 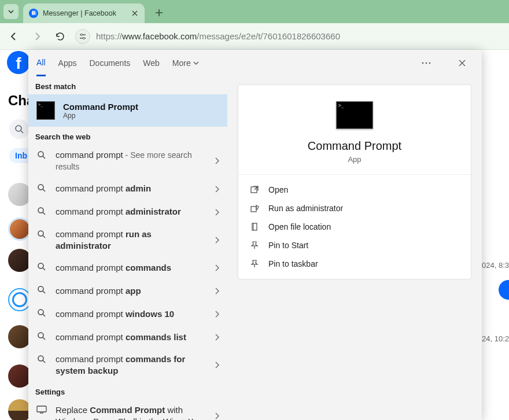 What do you see at coordinates (41, 63) in the screenshot?
I see `search-tab-all: All` at bounding box center [41, 63].